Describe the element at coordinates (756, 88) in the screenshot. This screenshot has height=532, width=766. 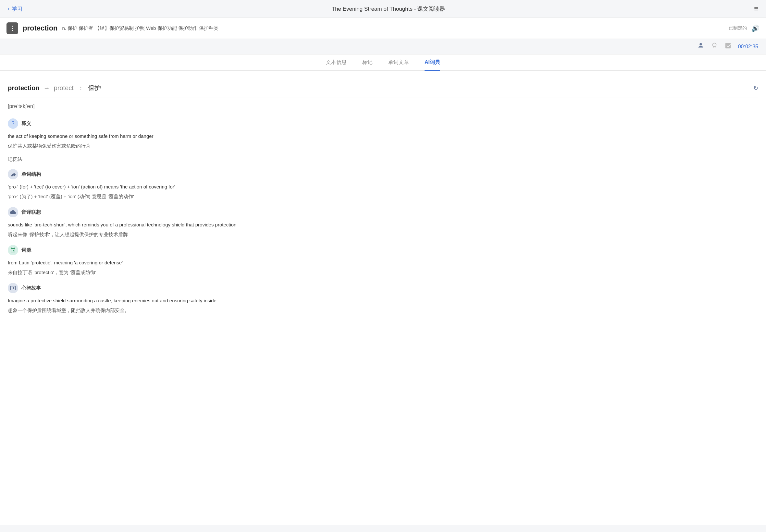
I see `refresh-icon: ↻` at that location.